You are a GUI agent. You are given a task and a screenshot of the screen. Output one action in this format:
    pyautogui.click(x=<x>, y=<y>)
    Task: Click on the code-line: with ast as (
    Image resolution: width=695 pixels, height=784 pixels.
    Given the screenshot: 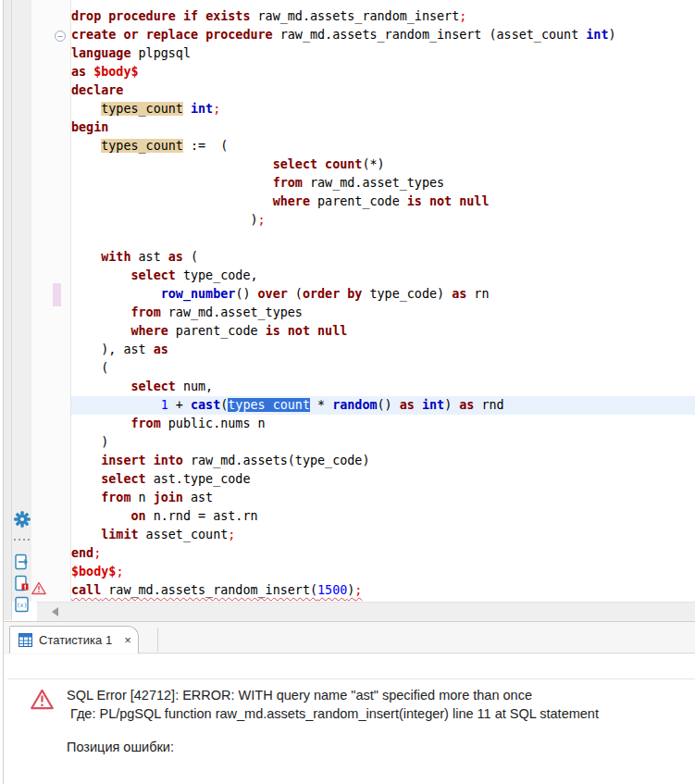 What is the action you would take?
    pyautogui.click(x=383, y=257)
    